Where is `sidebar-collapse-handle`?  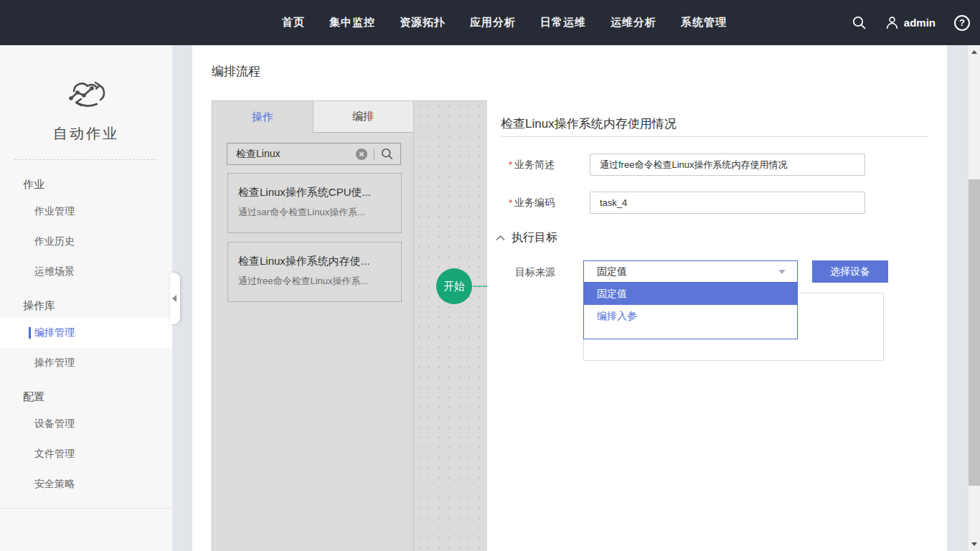 sidebar-collapse-handle is located at coordinates (175, 298).